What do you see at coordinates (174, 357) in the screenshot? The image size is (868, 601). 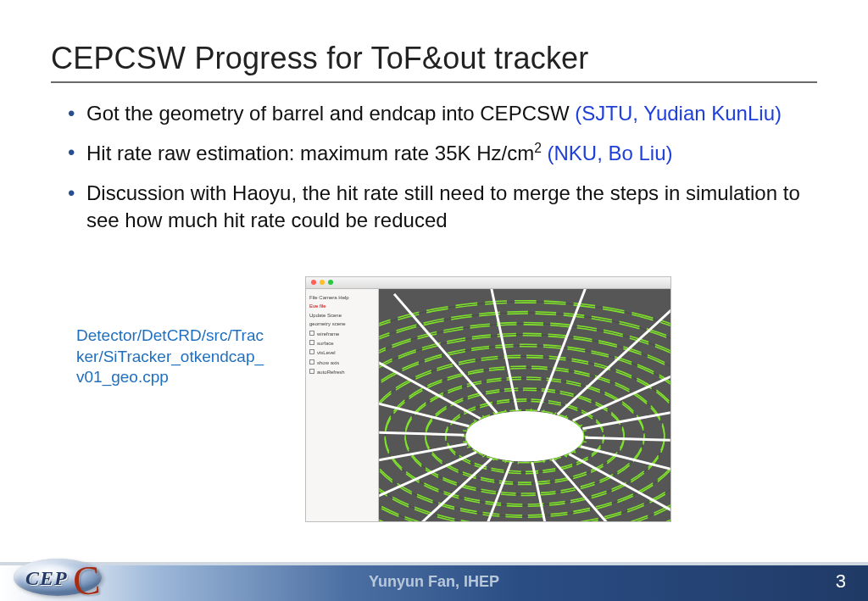 I see `code-path-note: Detector/DetCRD/src/Tracker/SiTracker_ot…` at bounding box center [174, 357].